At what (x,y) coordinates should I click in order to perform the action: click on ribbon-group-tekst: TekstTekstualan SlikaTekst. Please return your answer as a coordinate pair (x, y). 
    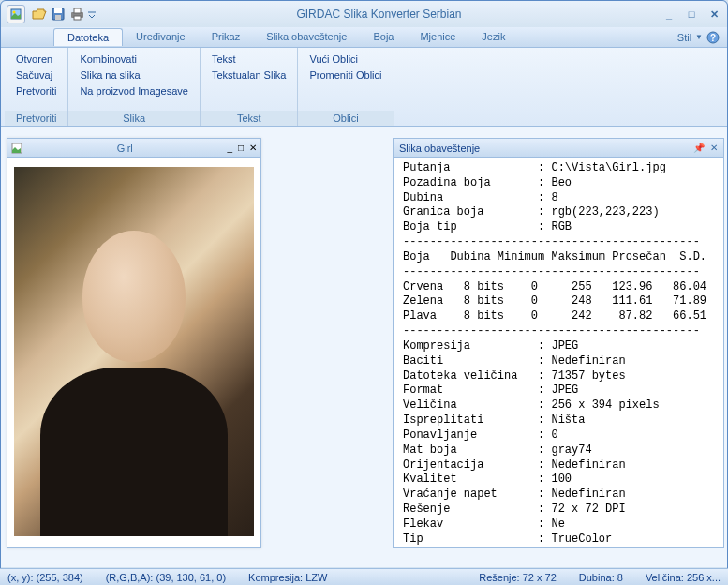
    Looking at the image, I should click on (249, 86).